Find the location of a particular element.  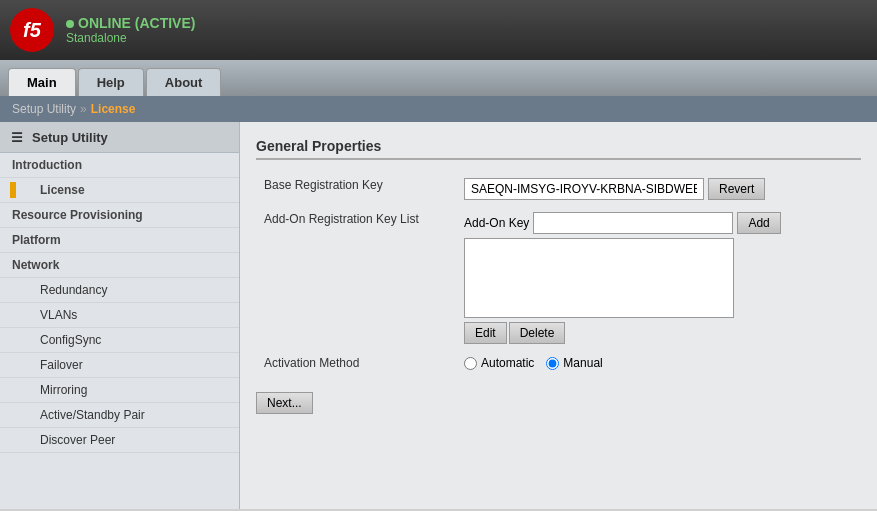

sidebar-item-failover: Failover is located at coordinates (120, 366).